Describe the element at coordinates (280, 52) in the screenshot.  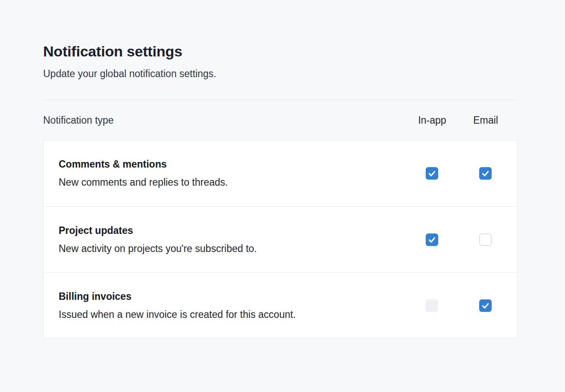
I see `page-title: Notification settings` at that location.